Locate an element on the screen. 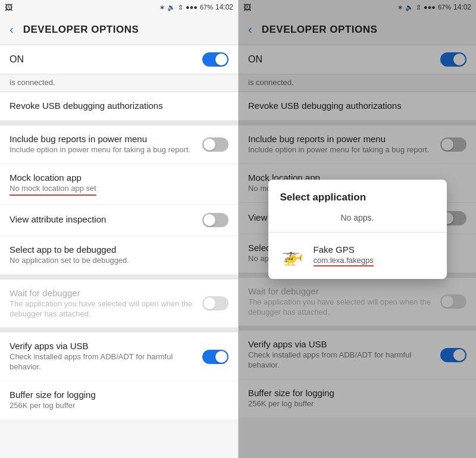 The image size is (476, 458). setting-item-6: Verify apps via USBCheck installed apps … is located at coordinates (119, 357).